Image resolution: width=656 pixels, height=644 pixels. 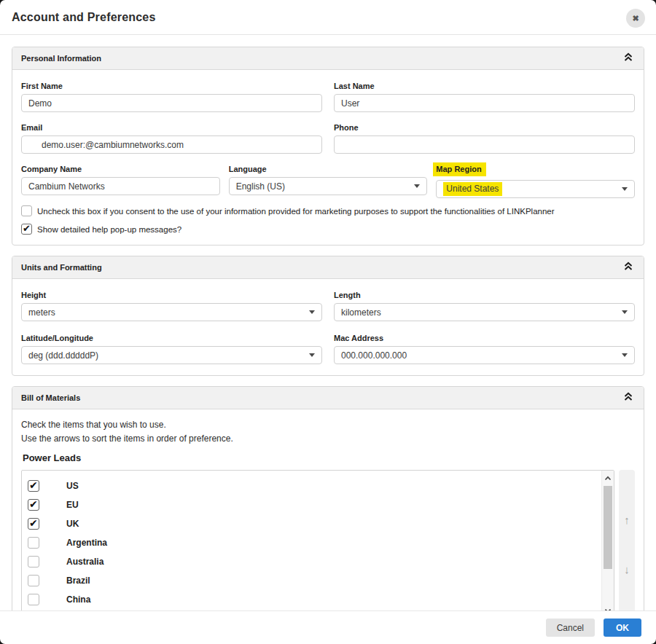 I want to click on first-name-label: First Name, so click(x=42, y=86).